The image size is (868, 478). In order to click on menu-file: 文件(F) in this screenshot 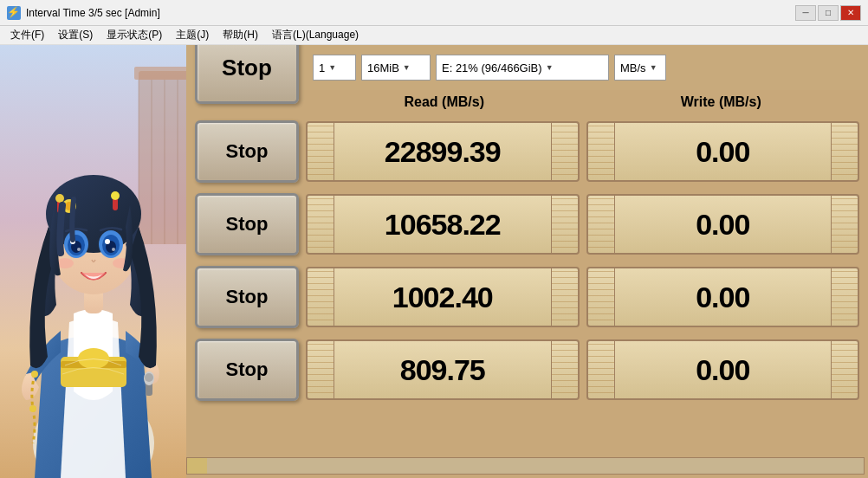, I will do `click(28, 35)`.